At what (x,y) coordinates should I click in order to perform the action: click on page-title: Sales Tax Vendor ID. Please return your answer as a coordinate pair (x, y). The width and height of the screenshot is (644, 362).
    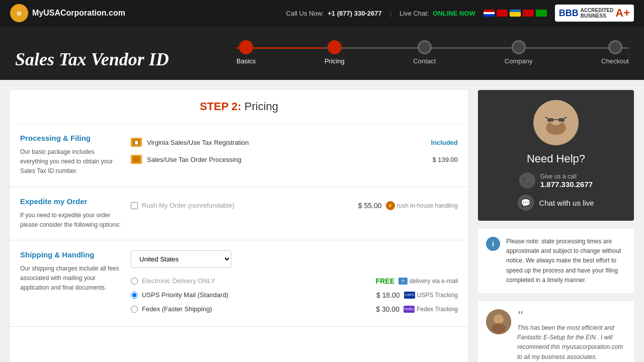
    Looking at the image, I should click on (111, 64).